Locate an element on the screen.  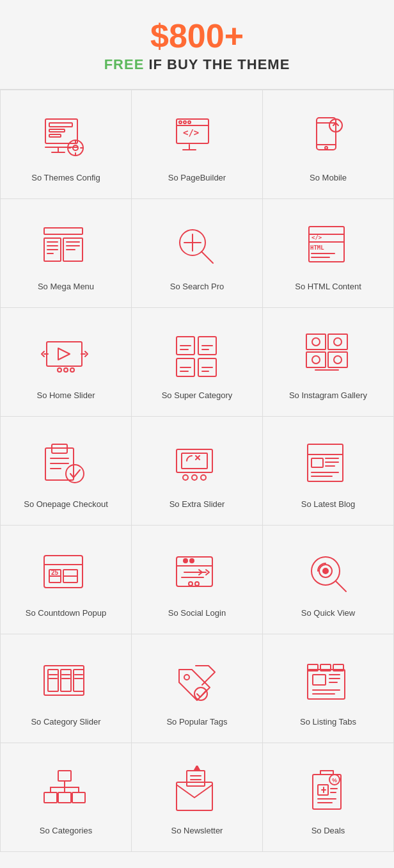
grid-item-category-slider: So Category Slider is located at coordinates (67, 689).